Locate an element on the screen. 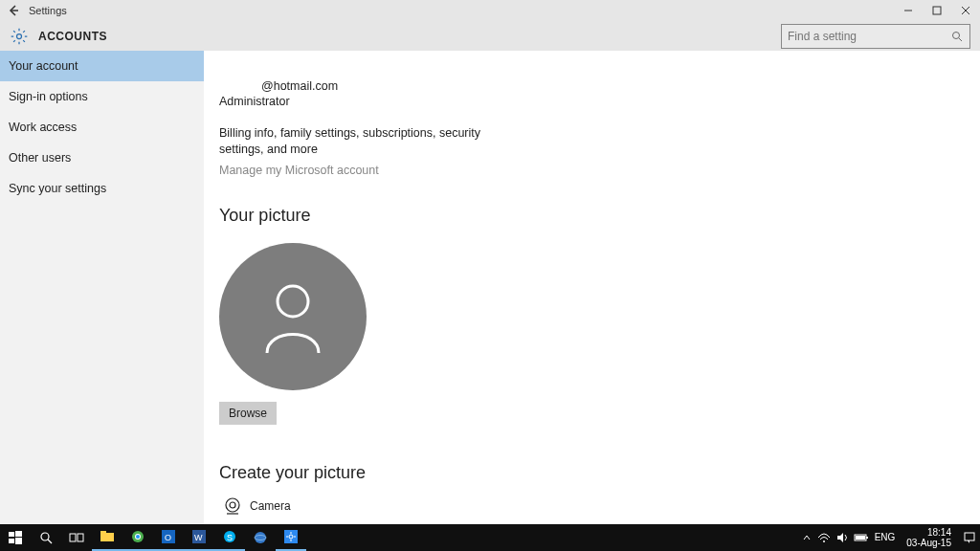 Image resolution: width=980 pixels, height=551 pixels. sidebar-item-label: Sync your settings is located at coordinates (57, 188).